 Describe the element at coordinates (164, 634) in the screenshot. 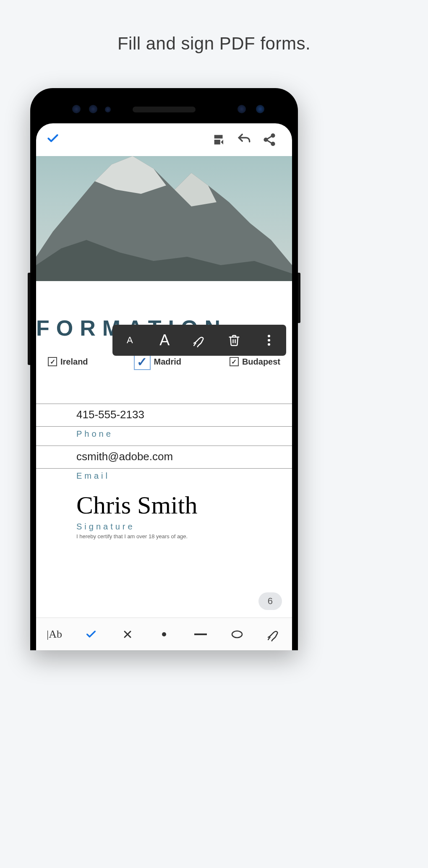

I see `bottom-toolbar: |Ab` at that location.